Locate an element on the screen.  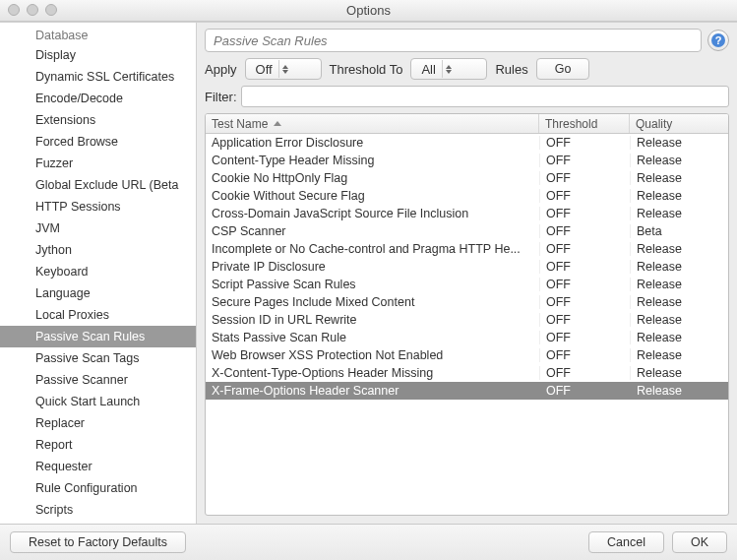
cell-quality: Beta is located at coordinates (679, 231).